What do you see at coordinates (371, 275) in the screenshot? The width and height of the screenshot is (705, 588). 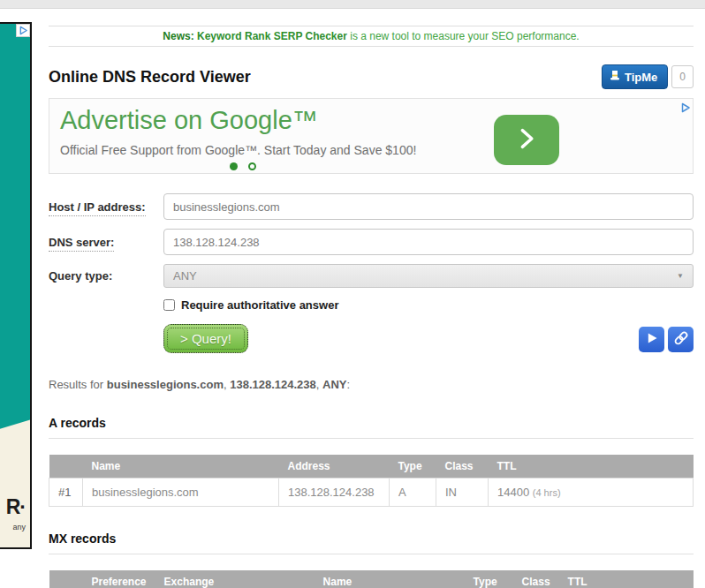 I see `query-type-row: Query type: ANY ▼` at bounding box center [371, 275].